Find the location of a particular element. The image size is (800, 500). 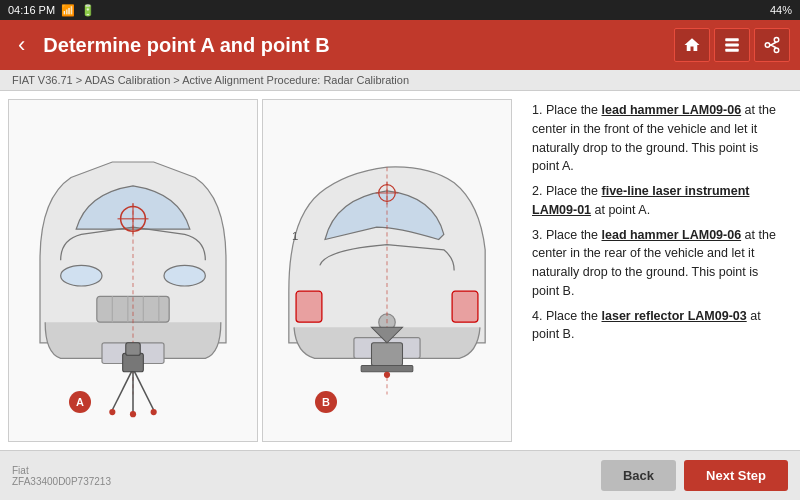

header: ‹ Determine point A and point B is located at coordinates (400, 45).